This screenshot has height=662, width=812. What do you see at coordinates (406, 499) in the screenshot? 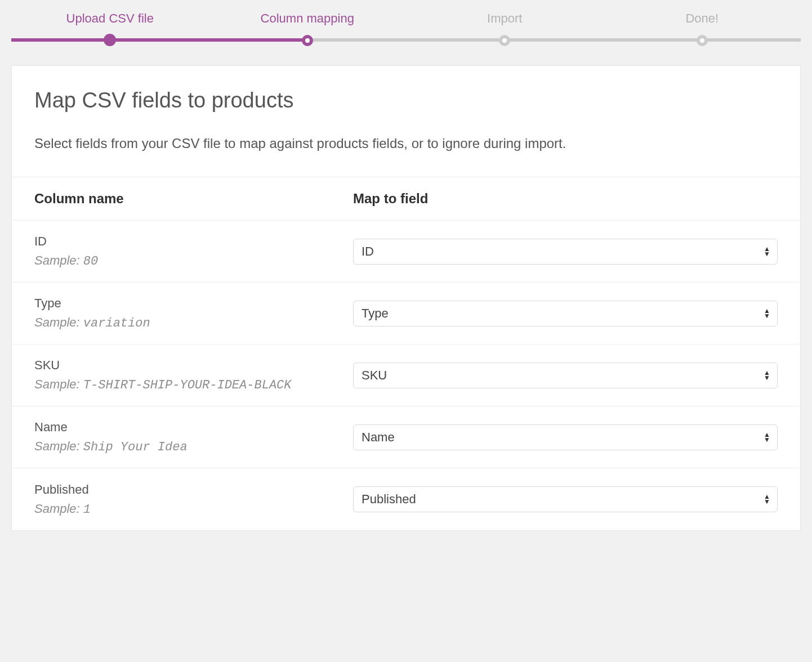
I see `mapping-row: Published Sample: 1 Published ▲▼` at bounding box center [406, 499].